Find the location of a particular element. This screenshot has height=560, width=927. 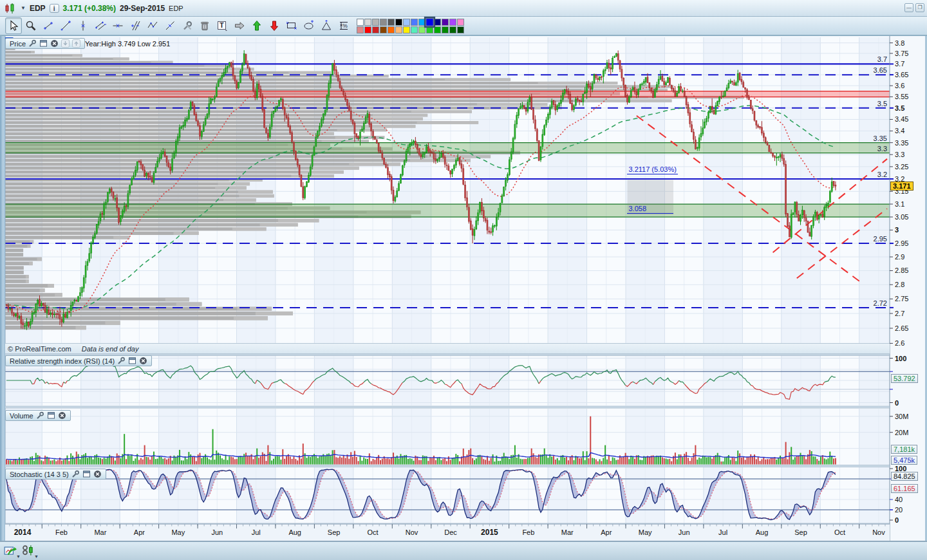

svg-text: 3 is located at coordinates (897, 230).